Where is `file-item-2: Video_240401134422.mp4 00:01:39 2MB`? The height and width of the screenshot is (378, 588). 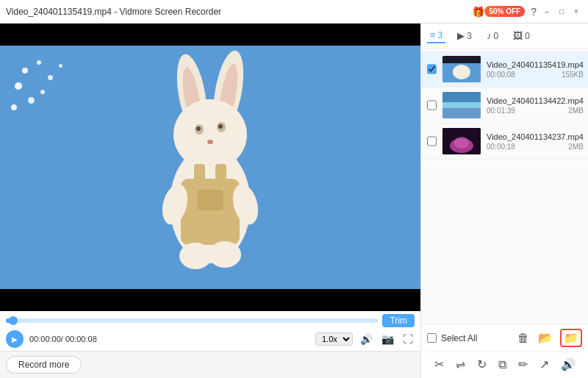
file-item-2: Video_240401134422.mp4 00:01:39 2MB is located at coordinates (504, 106).